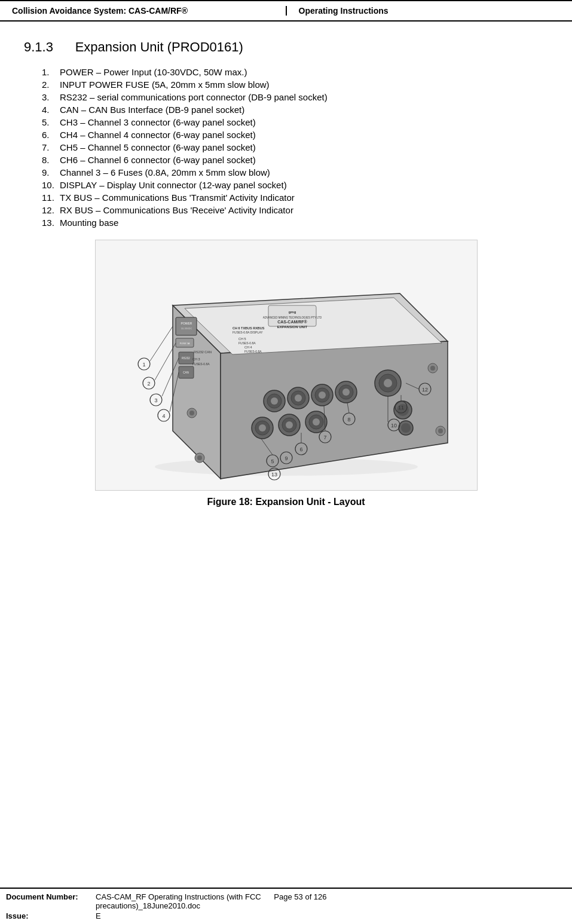 Image resolution: width=572 pixels, height=924 pixels. I want to click on list-item-number: 4., so click(51, 110).